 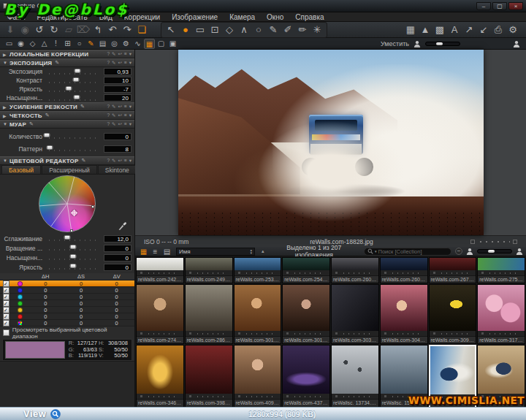 I want to click on slider-value-field: 20, so click(x=118, y=98).